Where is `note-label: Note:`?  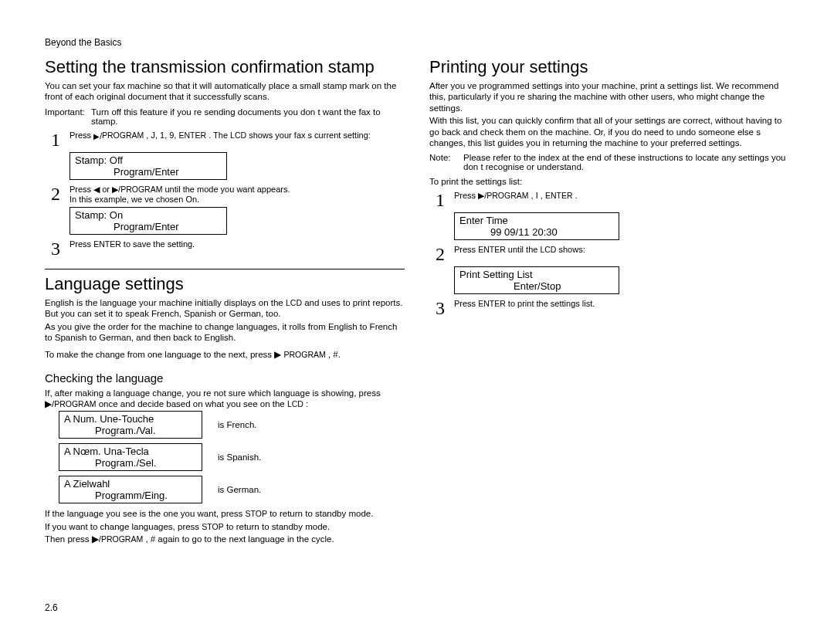
note-label: Note: is located at coordinates (446, 162).